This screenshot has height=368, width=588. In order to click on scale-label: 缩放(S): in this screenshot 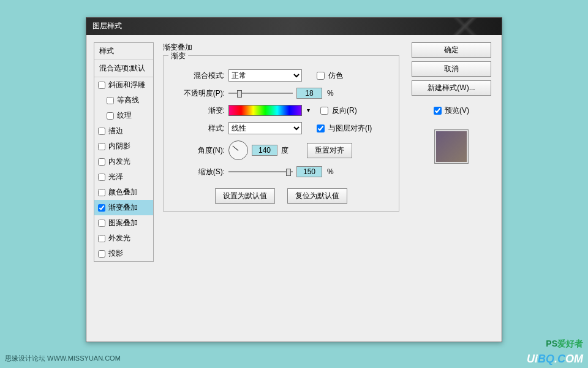, I will do `click(198, 172)`.